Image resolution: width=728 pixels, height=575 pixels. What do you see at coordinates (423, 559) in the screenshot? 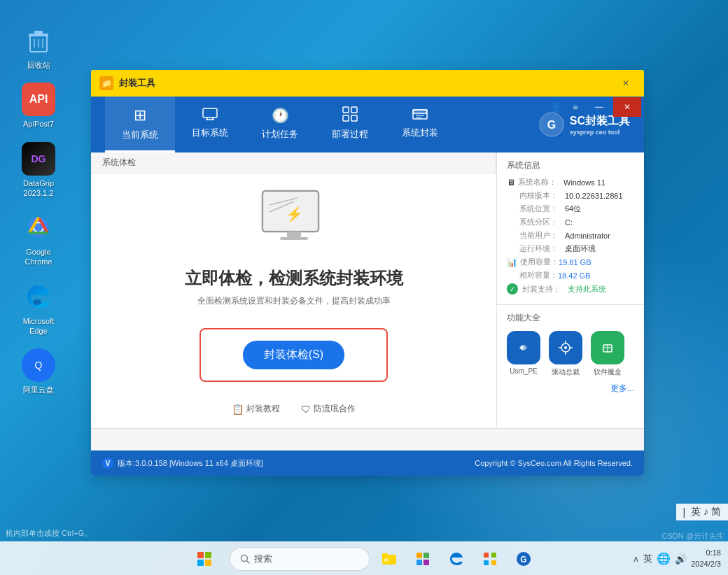
I see `taskbar-files` at bounding box center [423, 559].